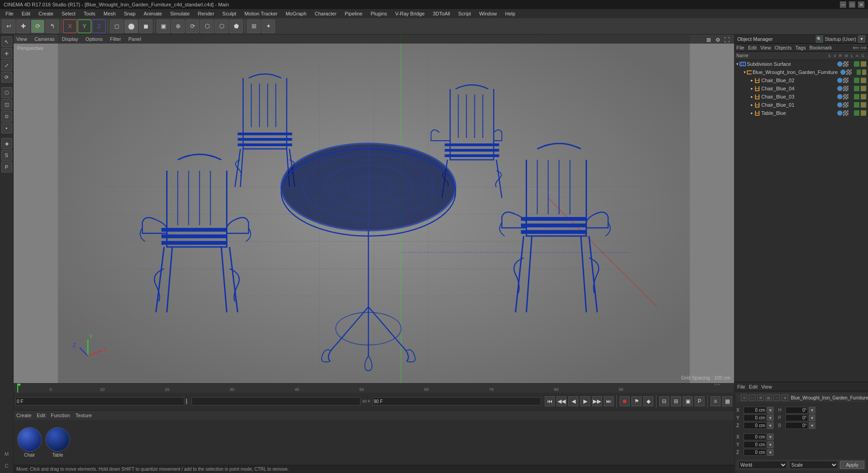  I want to click on coord-h-step: ▼, so click(812, 410).